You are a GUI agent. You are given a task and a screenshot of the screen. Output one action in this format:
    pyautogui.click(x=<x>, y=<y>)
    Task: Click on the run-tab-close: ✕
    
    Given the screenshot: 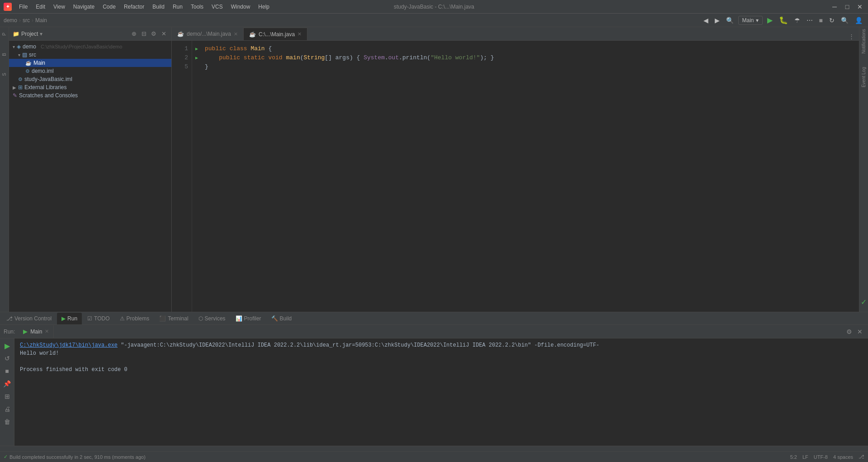 What is the action you would take?
    pyautogui.click(x=47, y=331)
    